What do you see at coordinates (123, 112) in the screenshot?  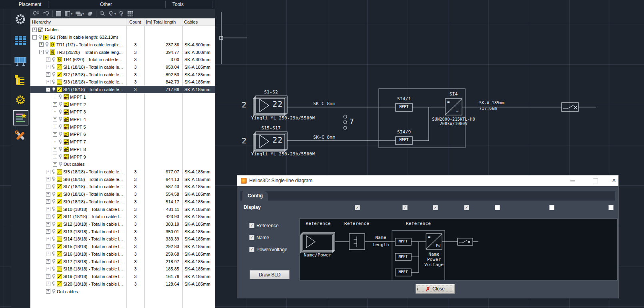 I see `table-row: +MPPT 3` at bounding box center [123, 112].